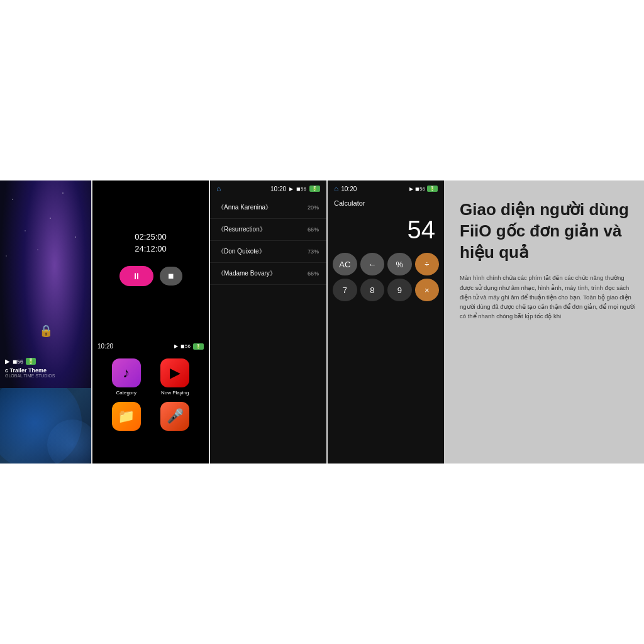  What do you see at coordinates (126, 373) in the screenshot?
I see `category-icon: ♪` at bounding box center [126, 373].